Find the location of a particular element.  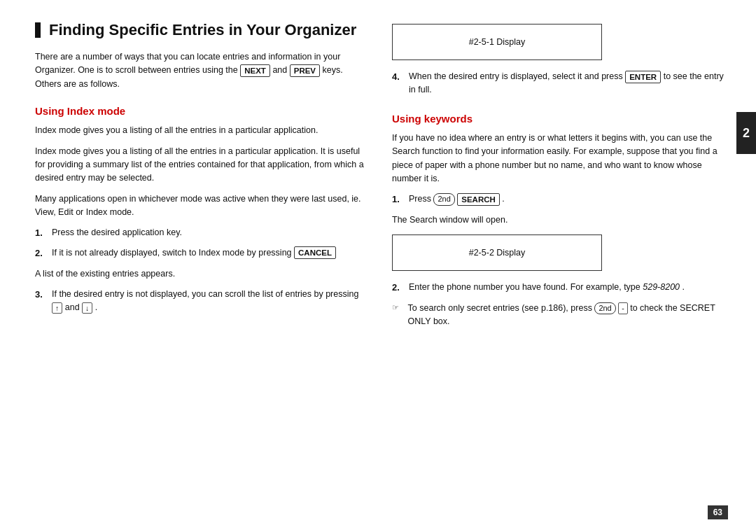

step-1: 1. Press the desired application key. is located at coordinates (203, 233).